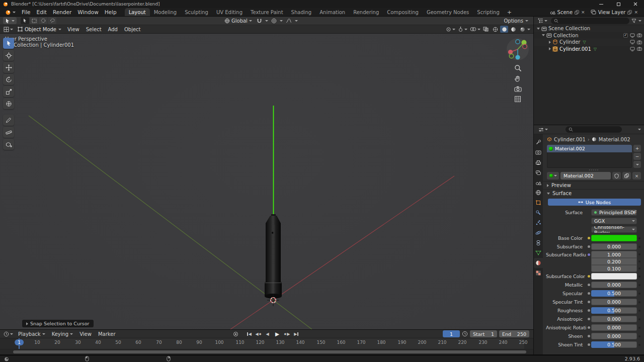 The image size is (644, 362). Describe the element at coordinates (589, 36) in the screenshot. I see `outliner-row-collection: Collection ✓` at that location.